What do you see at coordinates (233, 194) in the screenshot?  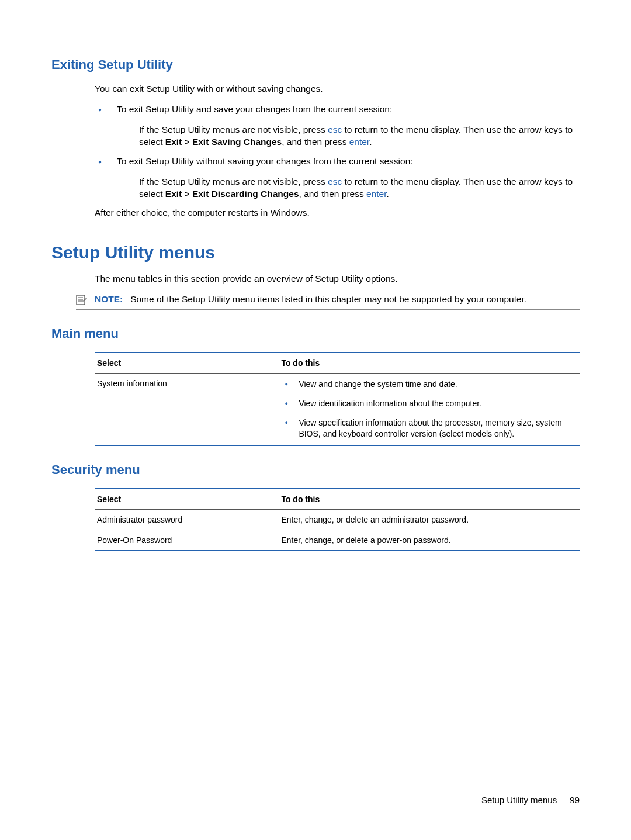 I see `menu-path: Exit > Exit Discarding Changes` at bounding box center [233, 194].